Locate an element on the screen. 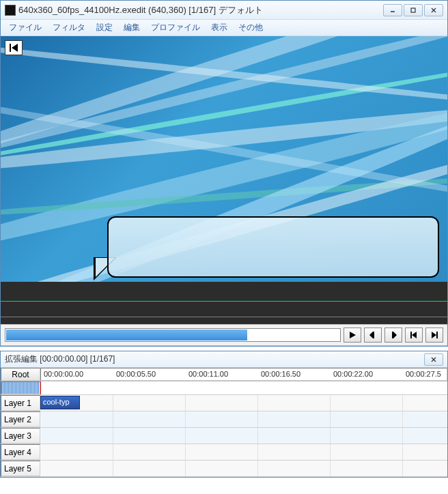 The width and height of the screenshot is (448, 494). layer-label: Layer 2 is located at coordinates (20, 419).